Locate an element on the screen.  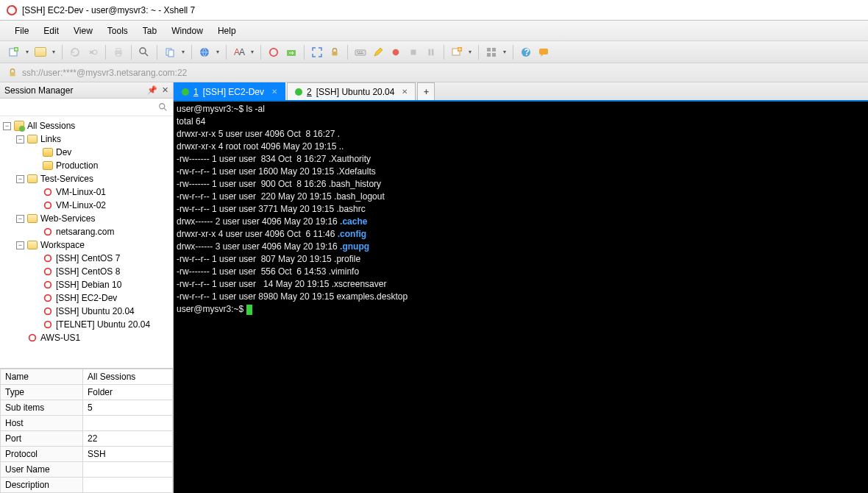
font-dropdown is located at coordinates (252, 52).